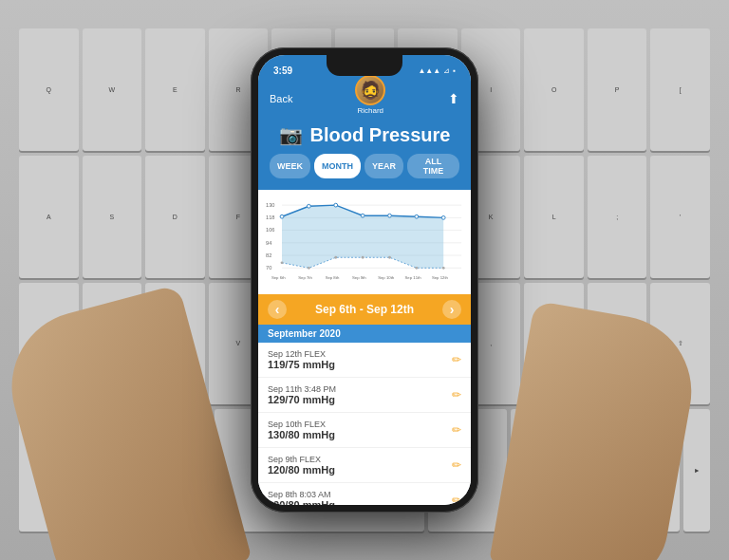 Image resolution: width=729 pixels, height=560 pixels. What do you see at coordinates (452, 309) in the screenshot?
I see `next-date-button: ›` at bounding box center [452, 309].